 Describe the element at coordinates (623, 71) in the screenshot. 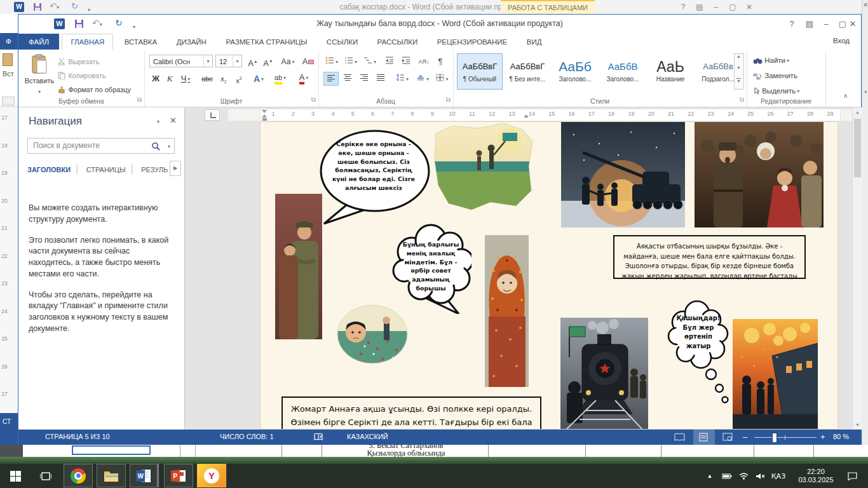

I see `style-heading2: АаБбВЗаголово...` at that location.